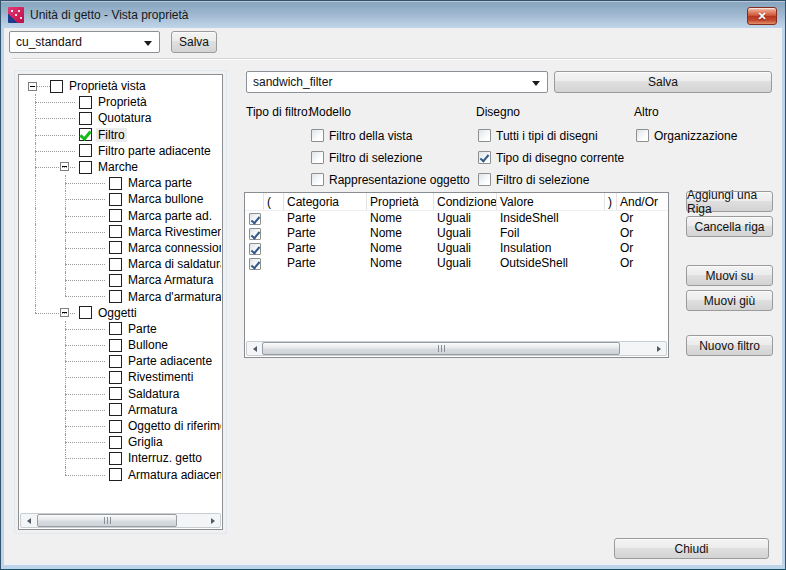 This screenshot has width=786, height=570. What do you see at coordinates (118, 167) in the screenshot?
I see `tree-item-label: Marche` at bounding box center [118, 167].